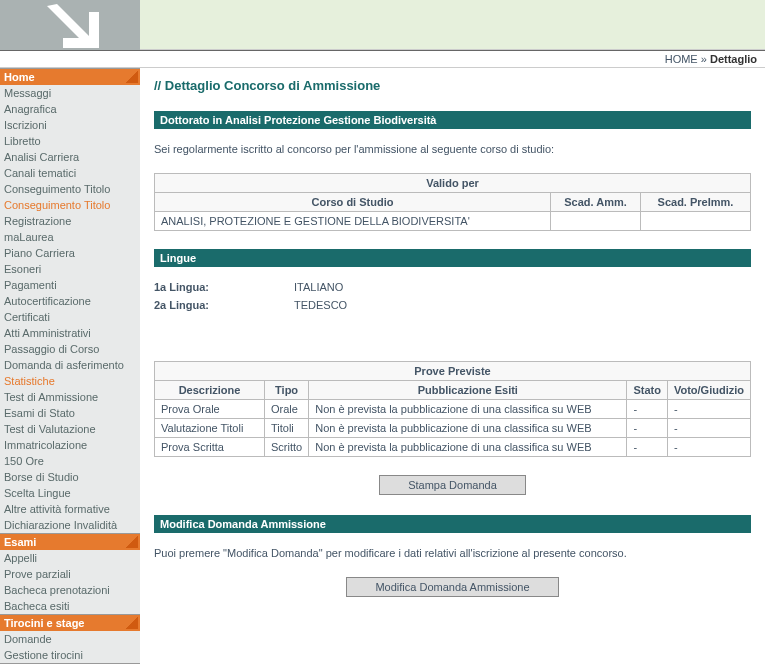 This screenshot has height=664, width=765. I want to click on sidebar-item: Bacheca esiti, so click(70, 606).